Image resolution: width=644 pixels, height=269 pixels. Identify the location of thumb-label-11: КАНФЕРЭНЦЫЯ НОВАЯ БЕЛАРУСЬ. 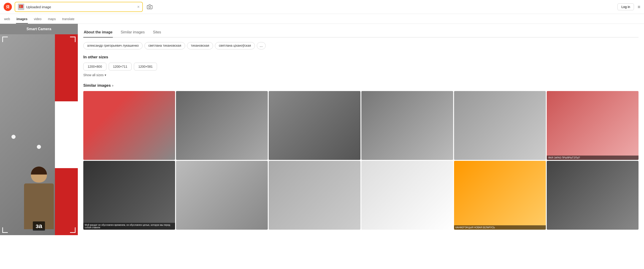
(500, 227).